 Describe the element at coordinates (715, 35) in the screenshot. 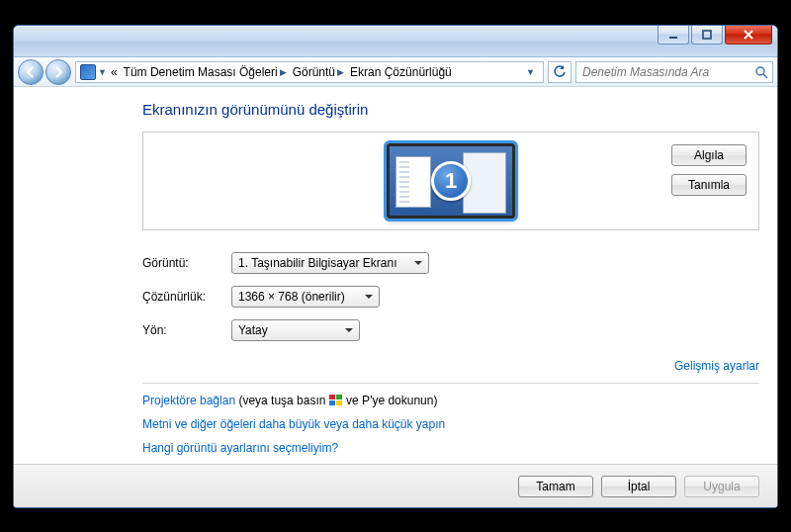

I see `window-controls` at that location.